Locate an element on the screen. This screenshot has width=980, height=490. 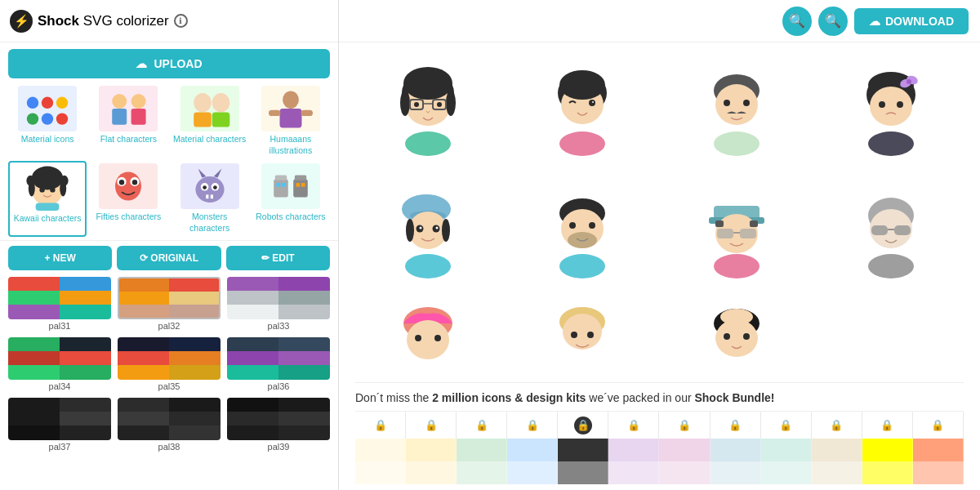
lock-cell-11: 🔒 is located at coordinates (938, 425).